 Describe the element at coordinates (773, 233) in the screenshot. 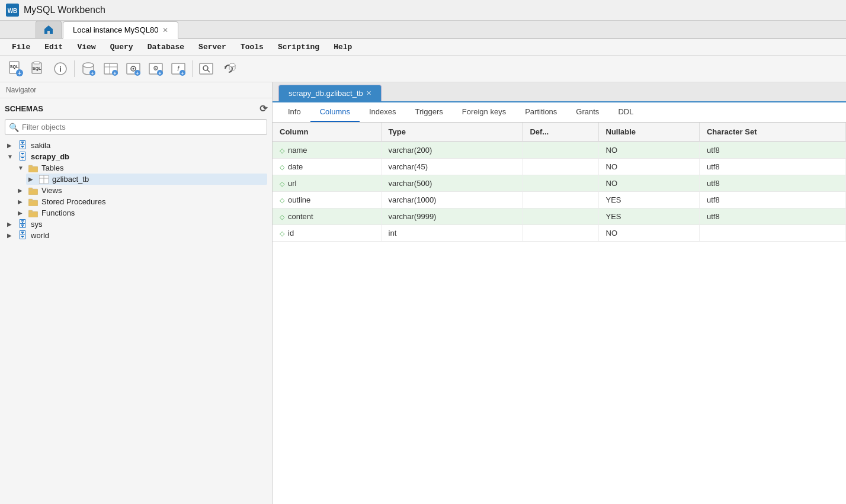

I see `cell-charset` at that location.